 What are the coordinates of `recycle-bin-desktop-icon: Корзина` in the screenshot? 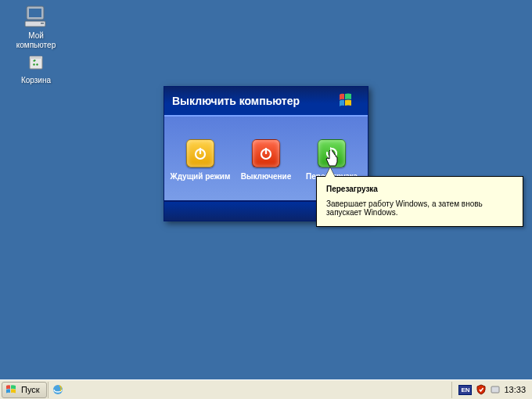 It's located at (36, 67).